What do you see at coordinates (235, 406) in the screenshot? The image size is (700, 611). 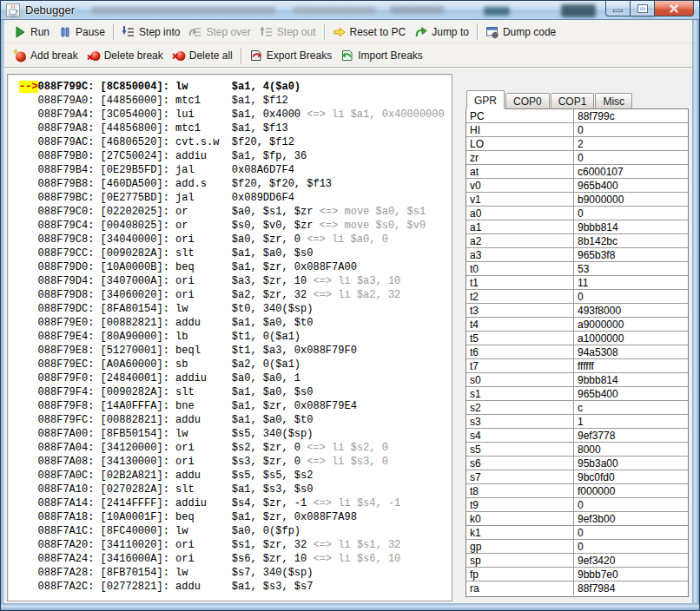 I see `disassembly-line: 088F79F8: [14A0FFFA]: bne $a1, $zr, 0x08…` at bounding box center [235, 406].